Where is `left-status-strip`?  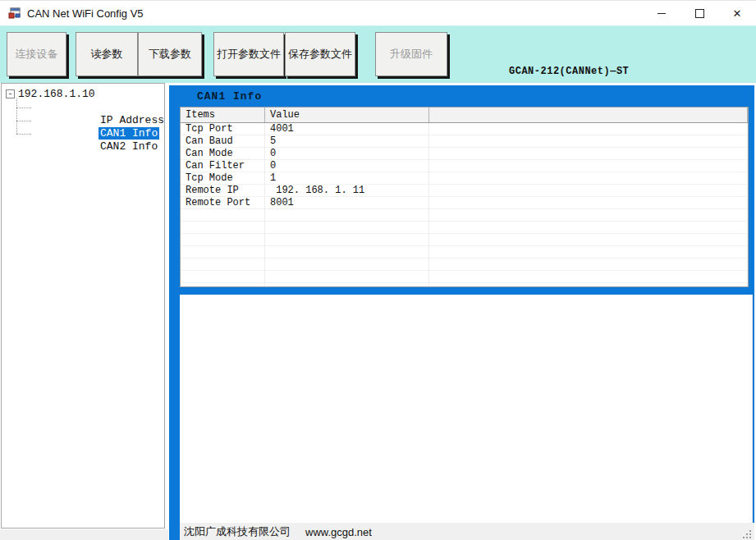 left-status-strip is located at coordinates (84, 535).